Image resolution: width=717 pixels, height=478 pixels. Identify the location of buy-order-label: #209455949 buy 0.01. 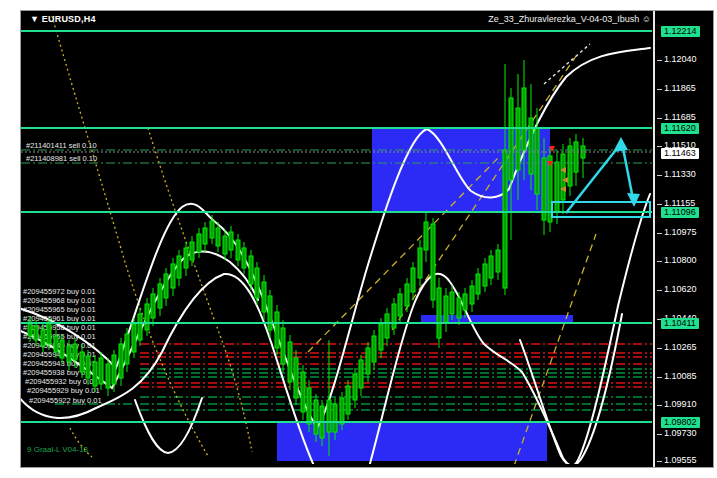
(60, 346).